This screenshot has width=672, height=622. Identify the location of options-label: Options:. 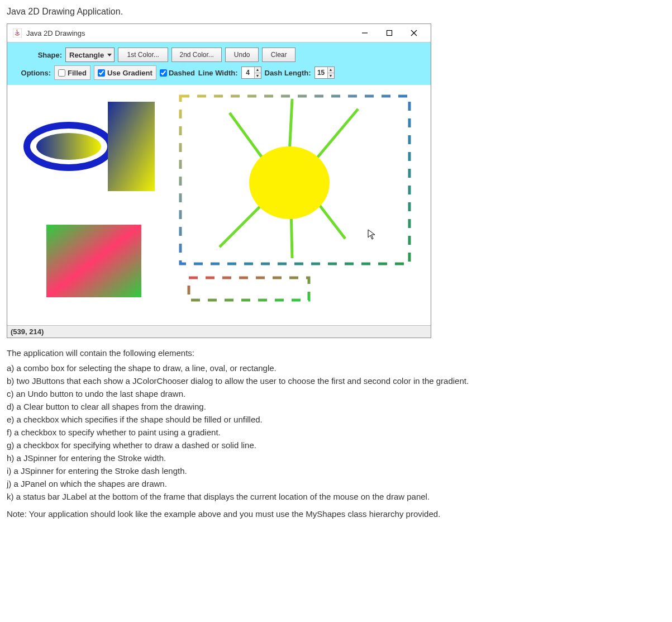
(32, 73).